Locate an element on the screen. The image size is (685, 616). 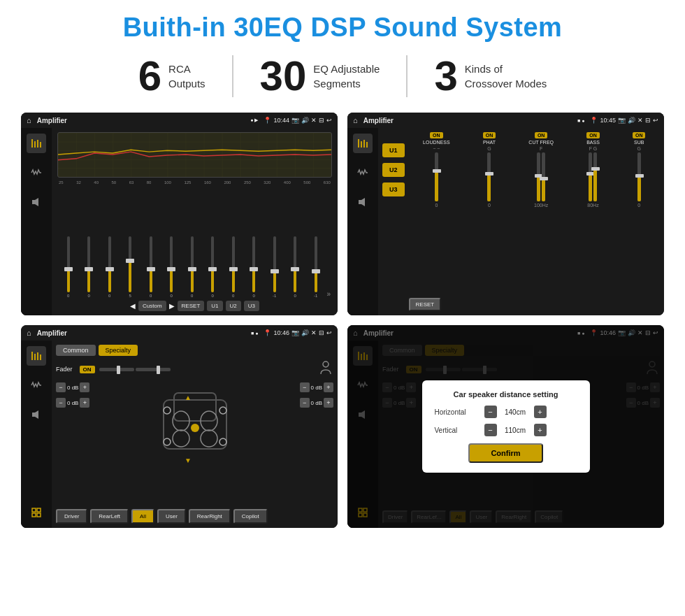
ch-phat: ON PHAT G 0 is located at coordinates (489, 214).